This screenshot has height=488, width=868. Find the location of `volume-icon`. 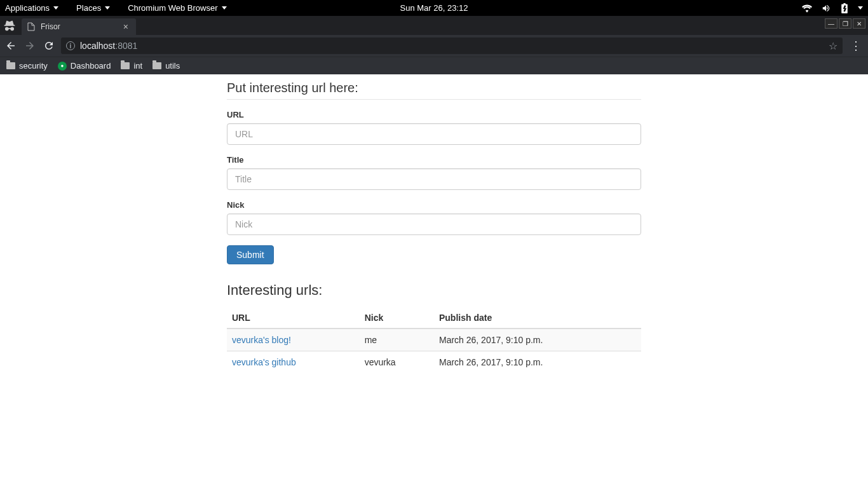

volume-icon is located at coordinates (826, 8).